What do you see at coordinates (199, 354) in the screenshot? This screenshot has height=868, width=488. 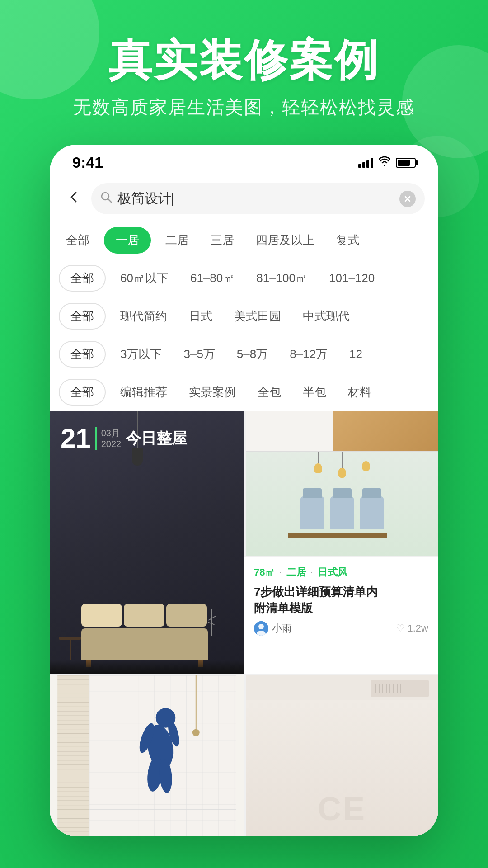 I see `filter-budget-3-5: 3–5万` at bounding box center [199, 354].